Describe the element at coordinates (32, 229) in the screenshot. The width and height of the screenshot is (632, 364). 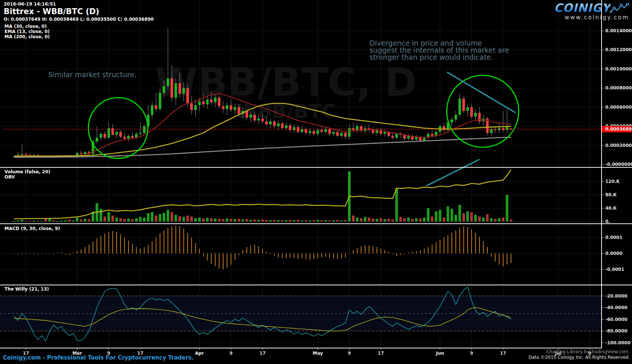
I see `macd-pane-legend: MACD (9, 30, close, 9)` at that location.